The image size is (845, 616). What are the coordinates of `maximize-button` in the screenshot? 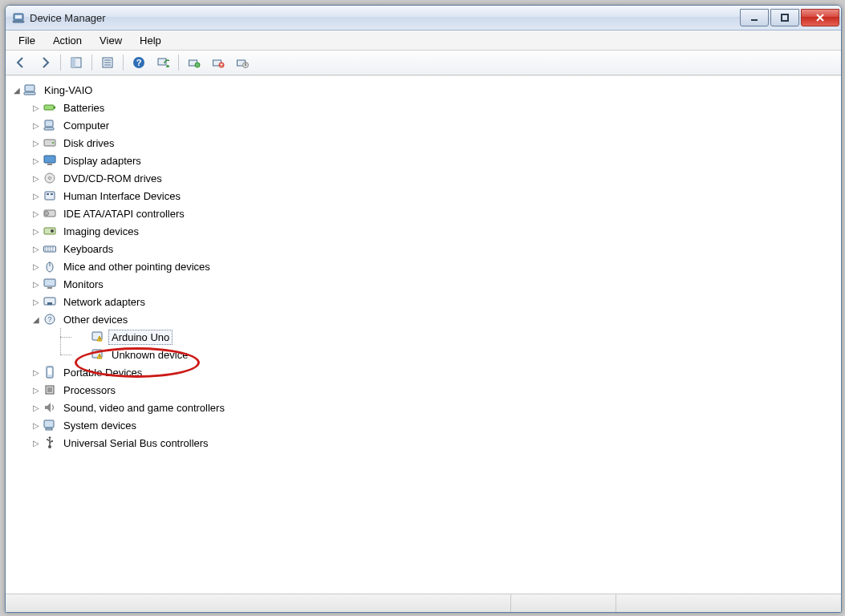 It's located at (785, 18).